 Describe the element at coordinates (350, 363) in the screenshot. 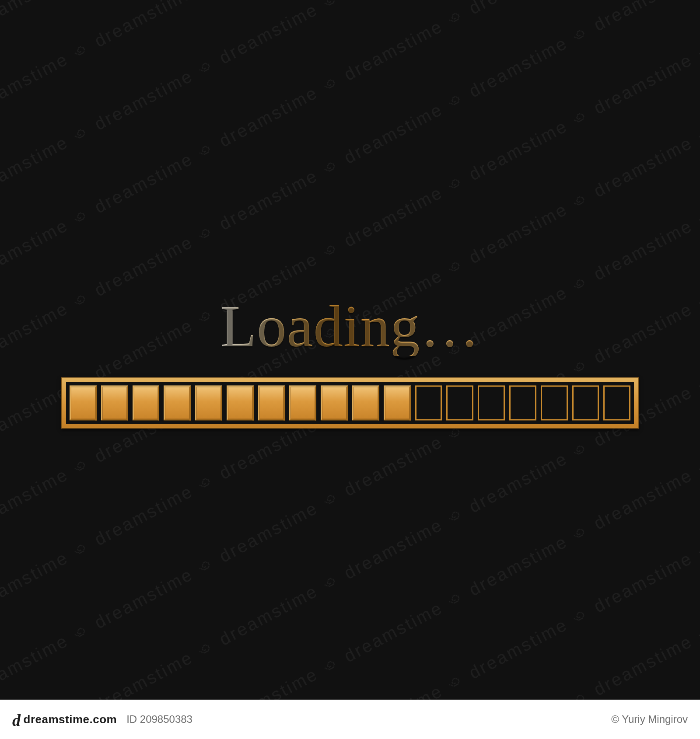

I see `loading-card: Loading…` at that location.